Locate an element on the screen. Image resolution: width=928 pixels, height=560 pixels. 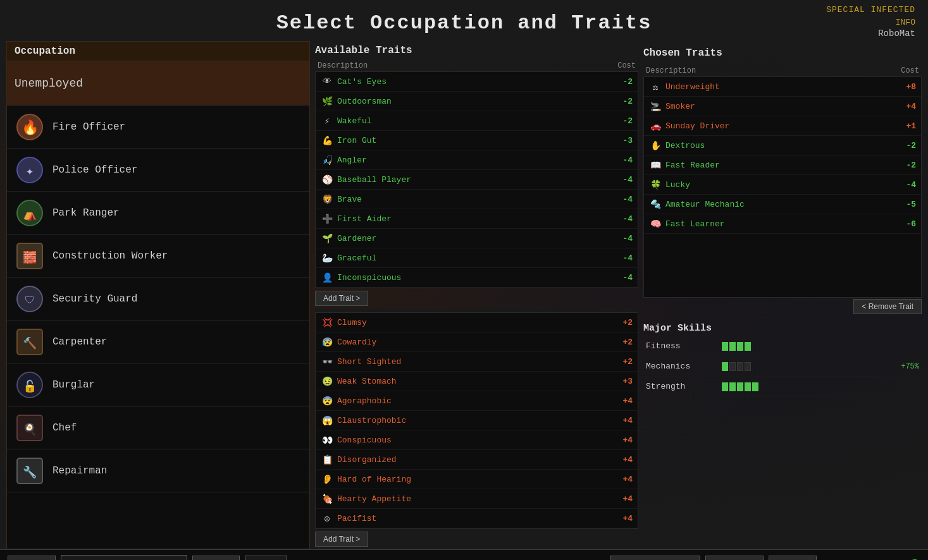
occupation-item-burglar: 🔓 Burglar is located at coordinates (158, 385).